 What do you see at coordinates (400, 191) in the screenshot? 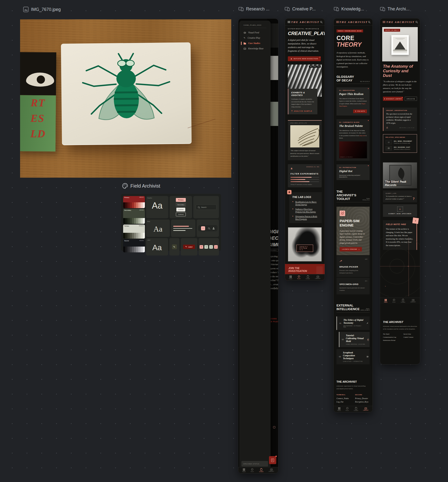
I see `archivist-home-screen: THE ARCHIVIST ENTRY_04 OBJ-5 The Anatomy…` at bounding box center [400, 191].